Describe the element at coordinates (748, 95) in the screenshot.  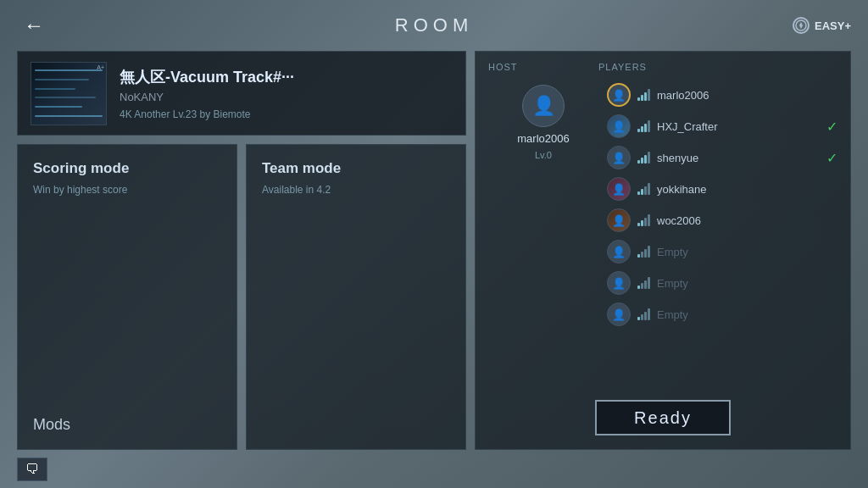
I see `player-name: marlo2006` at that location.